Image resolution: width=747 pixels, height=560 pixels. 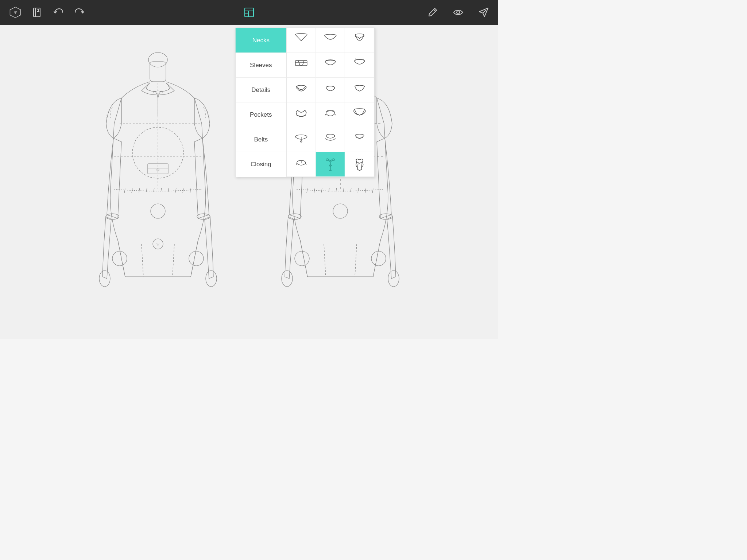 What do you see at coordinates (433, 12) in the screenshot?
I see `pencil-button` at bounding box center [433, 12].